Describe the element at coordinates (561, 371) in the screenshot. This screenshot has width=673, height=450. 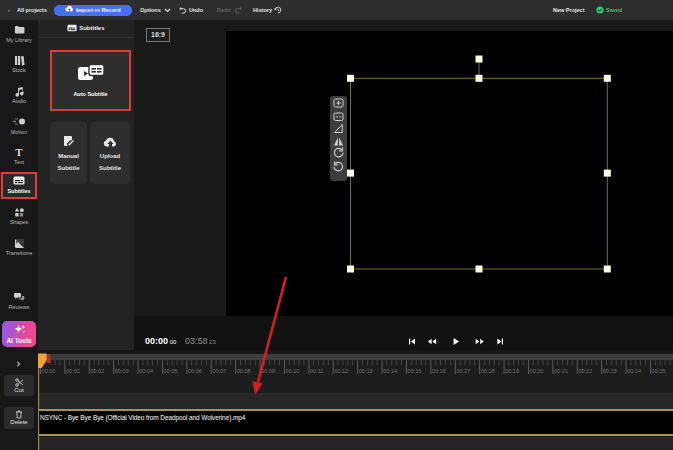
I see `svg-text: 00:21` at that location.